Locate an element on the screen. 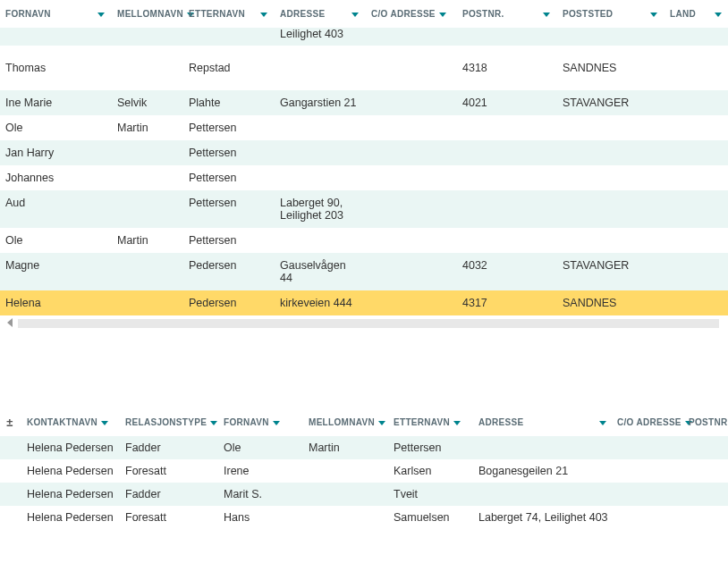 This screenshot has height=580, width=728. cell-relasjonstype: Fadder is located at coordinates (171, 448).